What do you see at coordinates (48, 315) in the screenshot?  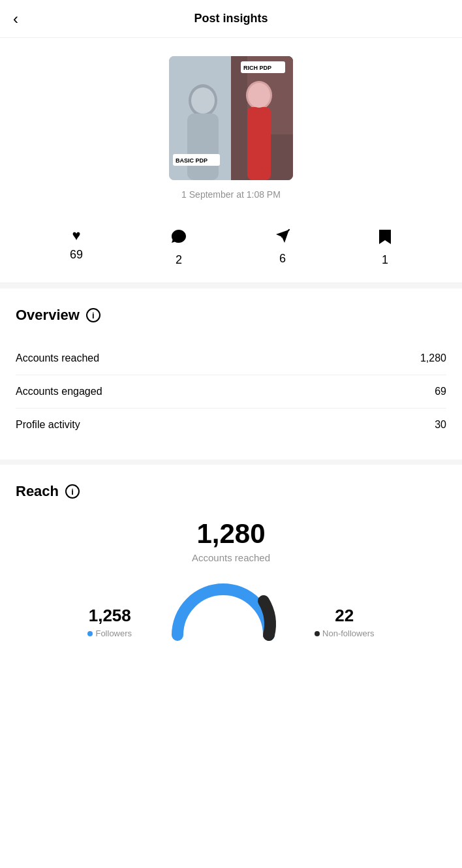 I see `overview-title: Overview` at bounding box center [48, 315].